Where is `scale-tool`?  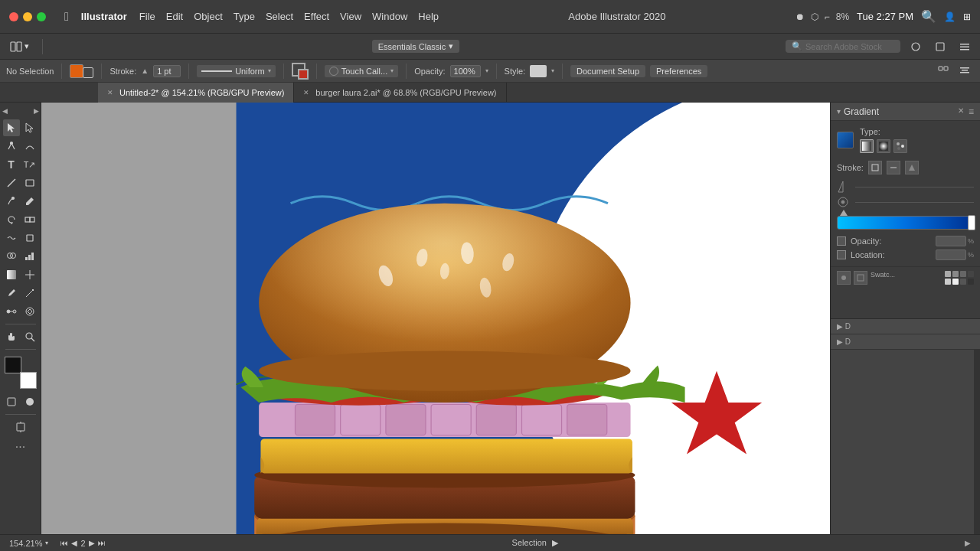 scale-tool is located at coordinates (30, 220).